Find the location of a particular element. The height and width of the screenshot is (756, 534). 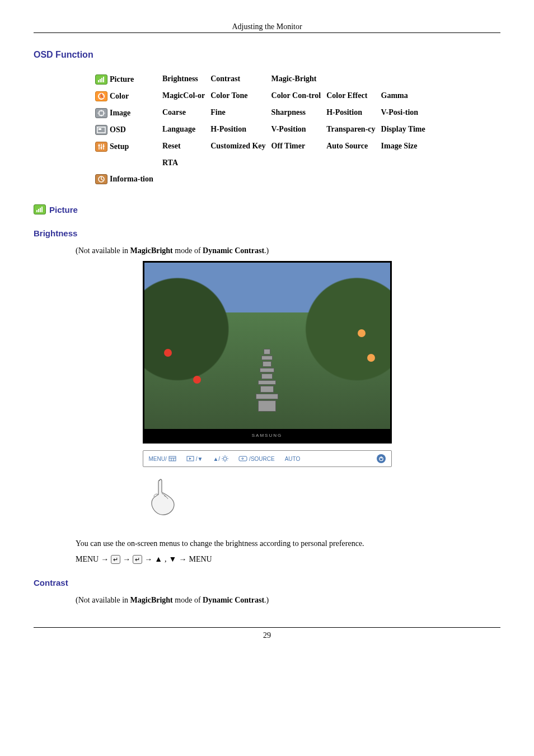

cell: Fine is located at coordinates (241, 113).